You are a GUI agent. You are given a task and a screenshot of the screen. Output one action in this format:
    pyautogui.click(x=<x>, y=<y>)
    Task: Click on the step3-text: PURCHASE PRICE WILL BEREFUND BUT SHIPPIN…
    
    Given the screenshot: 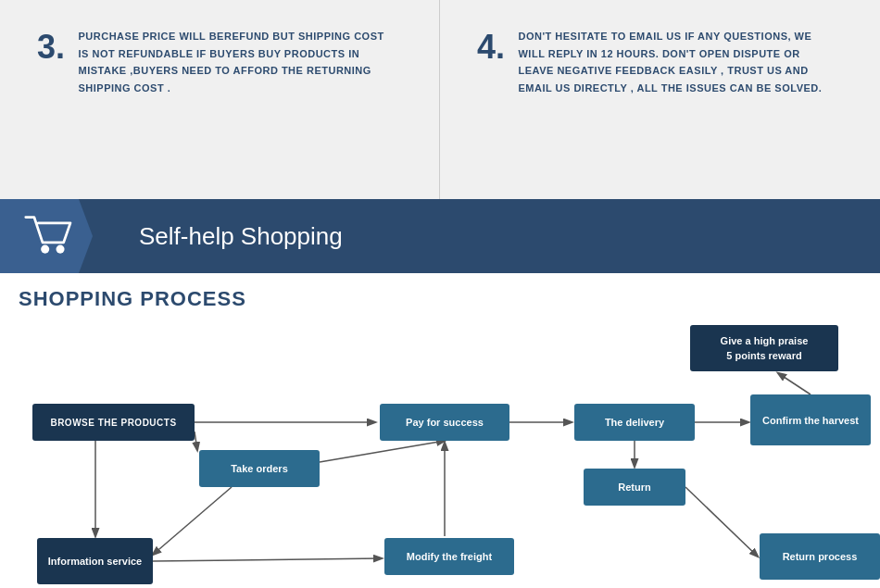 What is the action you would take?
    pyautogui.click(x=237, y=63)
    